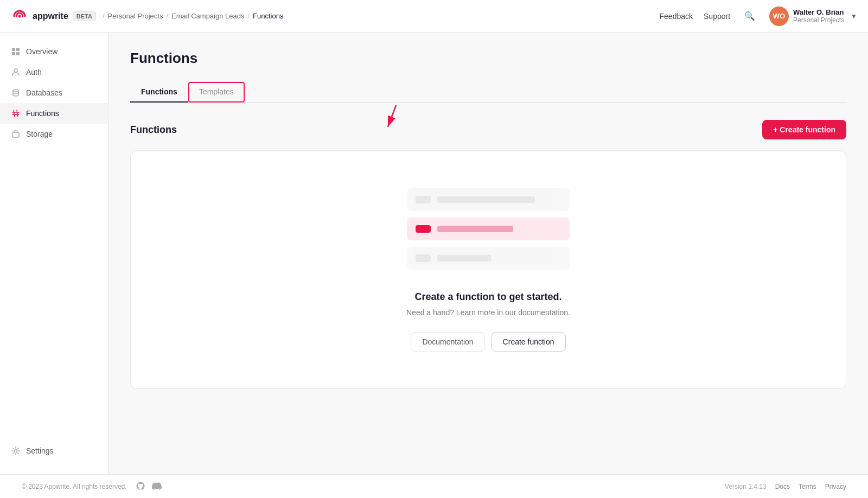  What do you see at coordinates (488, 59) in the screenshot?
I see `page-title: Functions` at bounding box center [488, 59].